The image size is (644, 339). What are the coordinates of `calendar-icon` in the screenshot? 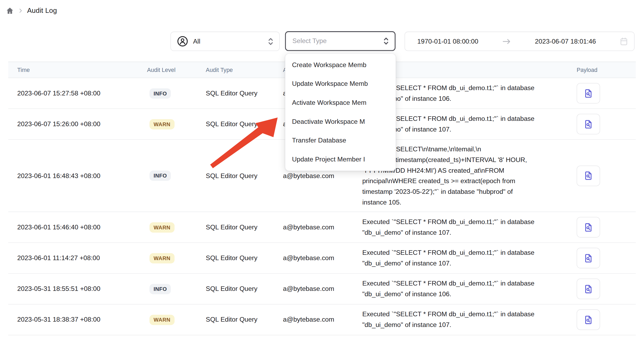 It's located at (624, 41).